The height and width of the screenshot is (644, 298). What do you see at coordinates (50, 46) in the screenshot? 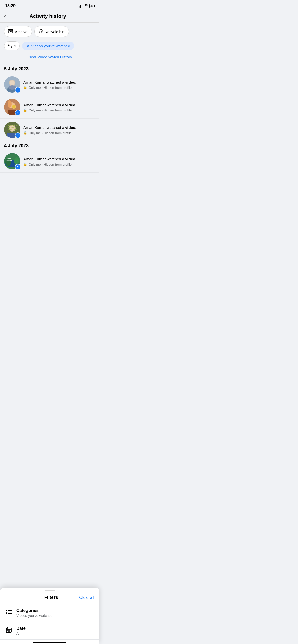
I see `active-filter-label: Videos you've watched` at bounding box center [50, 46].